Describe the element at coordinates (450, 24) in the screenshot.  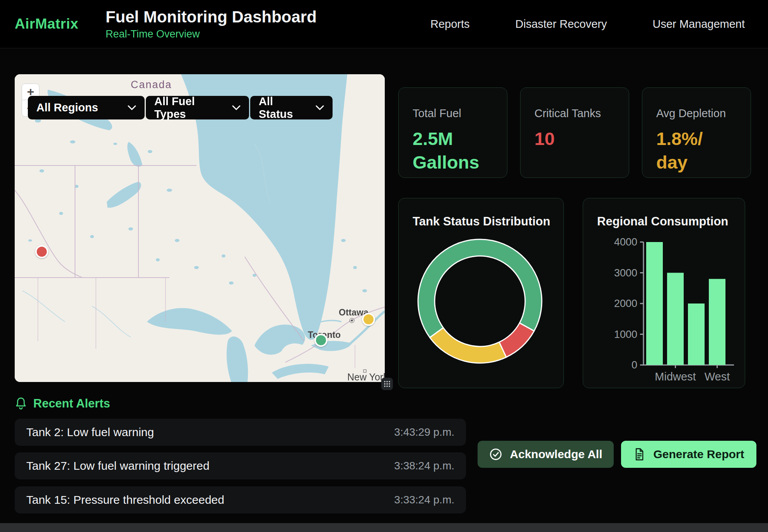
I see `nav-item-reports: Reports` at that location.